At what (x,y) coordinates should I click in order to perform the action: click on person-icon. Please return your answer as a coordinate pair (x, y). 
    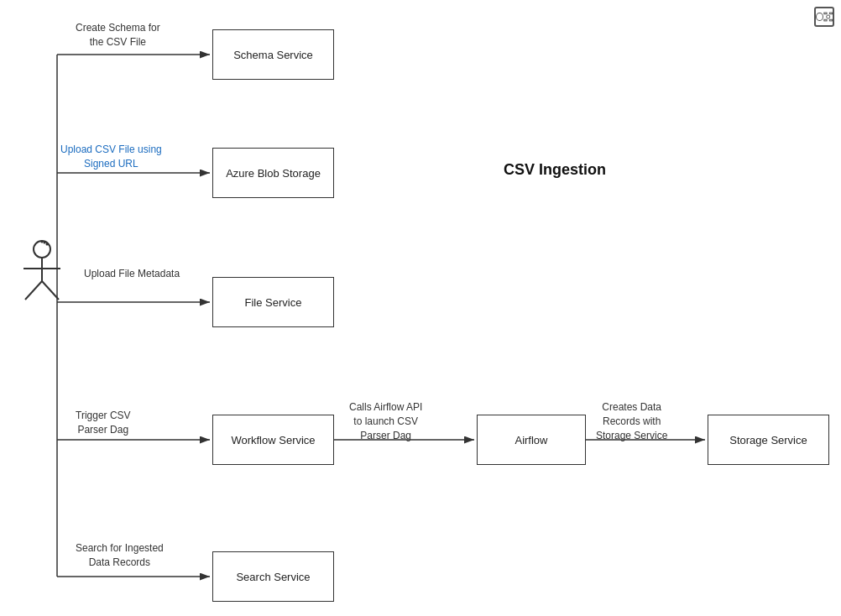
    Looking at the image, I should click on (42, 273).